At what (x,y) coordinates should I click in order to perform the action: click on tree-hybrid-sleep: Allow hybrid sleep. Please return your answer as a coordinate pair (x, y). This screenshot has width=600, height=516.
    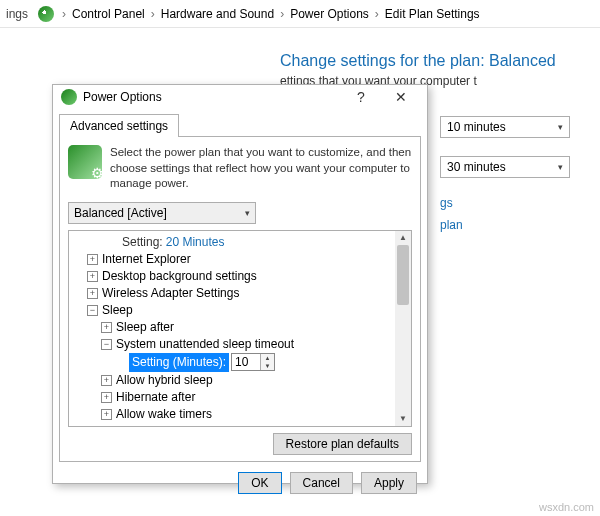
    Looking at the image, I should click on (164, 380).